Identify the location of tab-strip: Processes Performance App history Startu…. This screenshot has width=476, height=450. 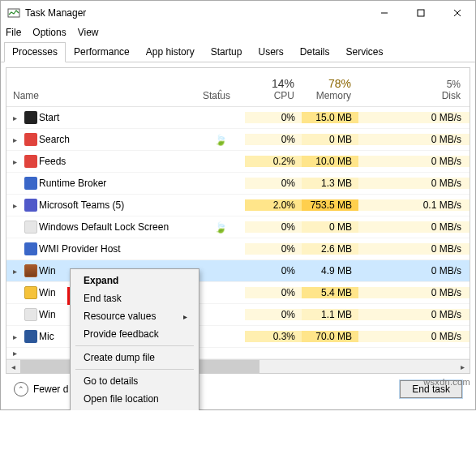
(238, 52).